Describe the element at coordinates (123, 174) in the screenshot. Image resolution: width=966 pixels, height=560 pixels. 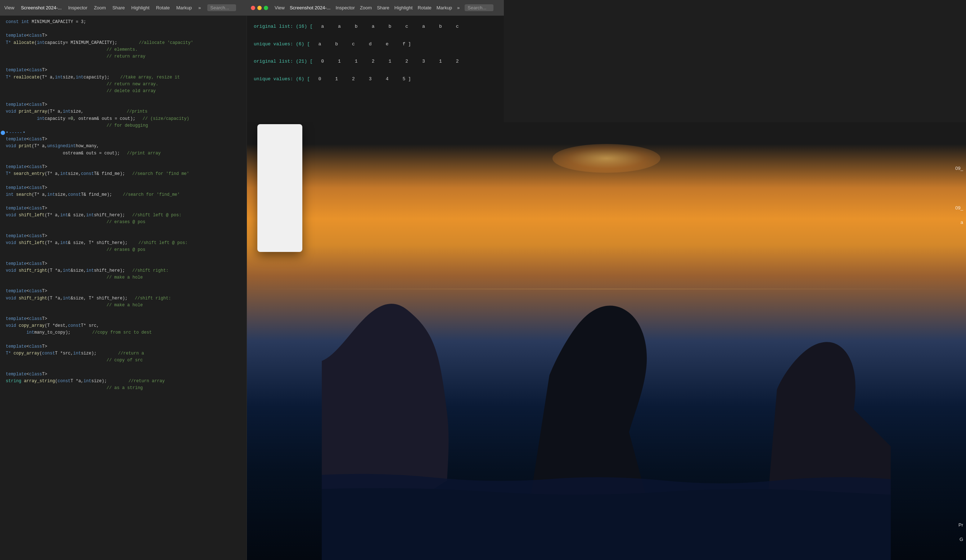
I see `code-line-19: T* search_entry(T* a, int size, const T&…` at that location.